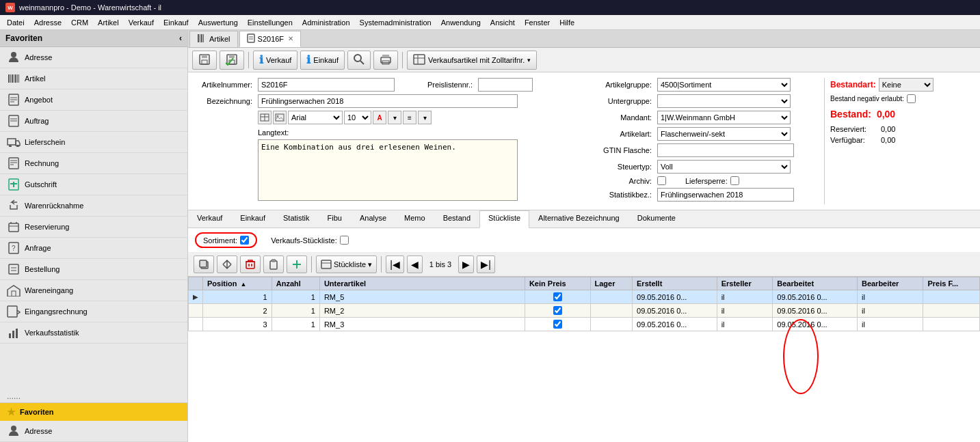 The image size is (980, 442). What do you see at coordinates (94, 269) in the screenshot?
I see `sidebar-item-bestellung: Bestellung` at bounding box center [94, 269].